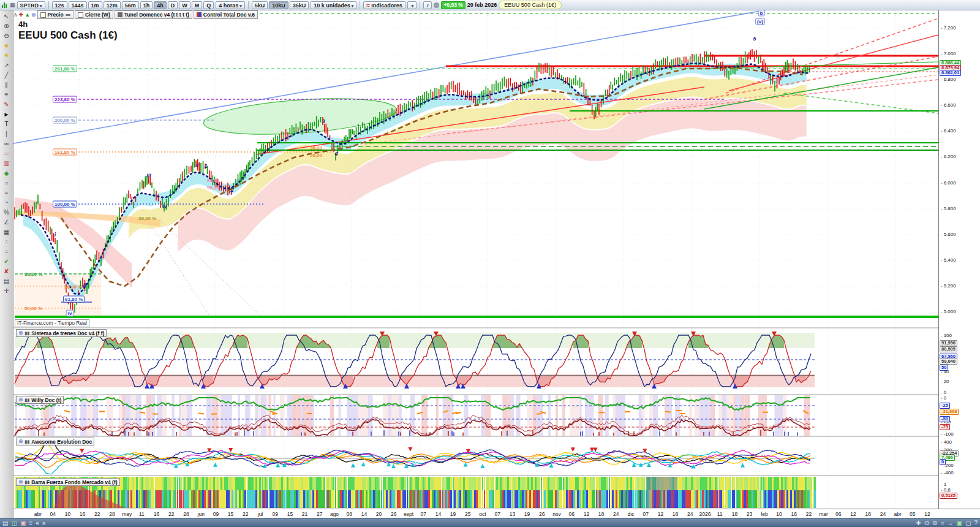 The image size is (980, 527). Describe the element at coordinates (6, 153) in the screenshot. I see `eraser-tool-icon: ▱` at that location.